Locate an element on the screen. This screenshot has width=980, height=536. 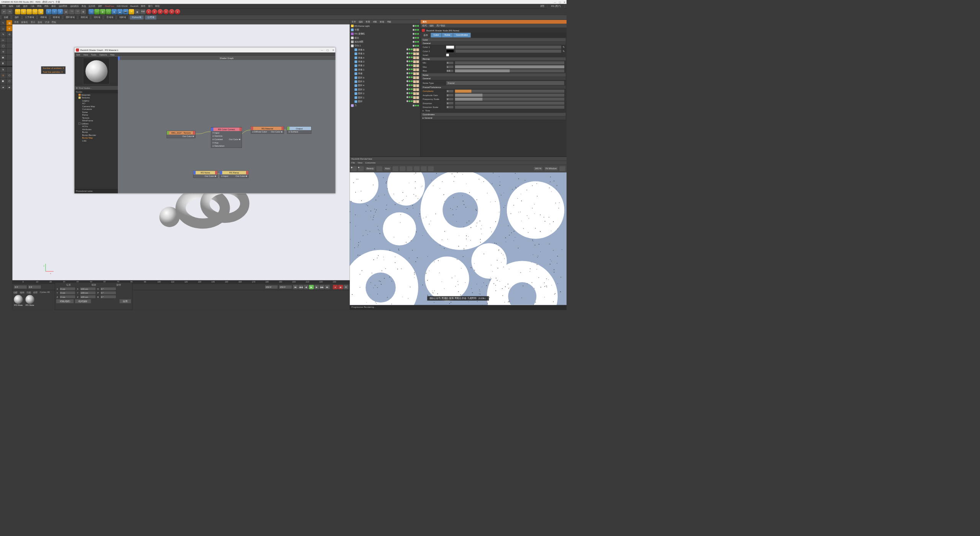
tool-icon: ⟲ is located at coordinates (9, 34).